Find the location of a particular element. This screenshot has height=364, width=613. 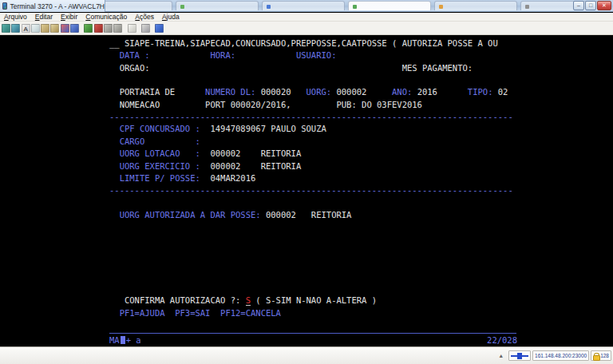

color-map-icon is located at coordinates (75, 29).